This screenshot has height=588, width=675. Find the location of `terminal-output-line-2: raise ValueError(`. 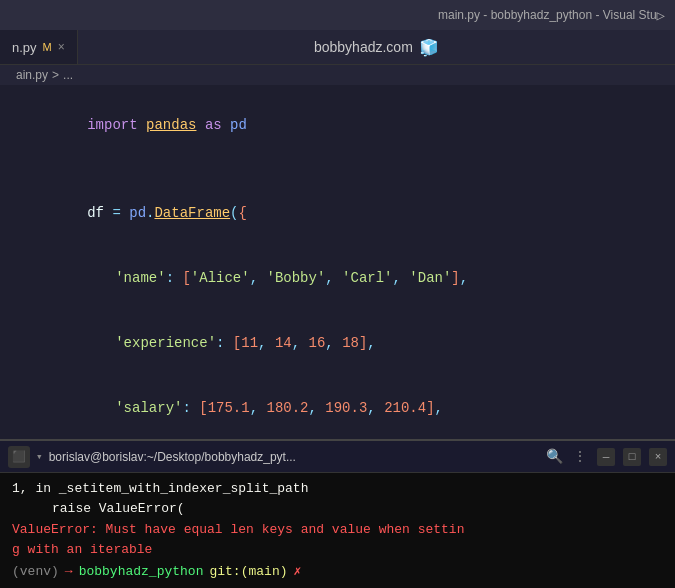

terminal-output-line-2: raise ValueError( is located at coordinates (338, 509).